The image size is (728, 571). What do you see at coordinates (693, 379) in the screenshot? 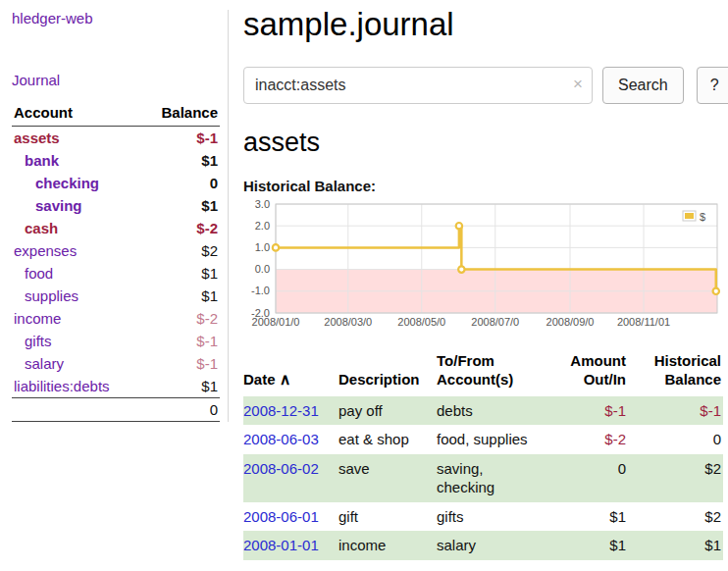
I see `col-header-balance-line2: Balance` at bounding box center [693, 379].